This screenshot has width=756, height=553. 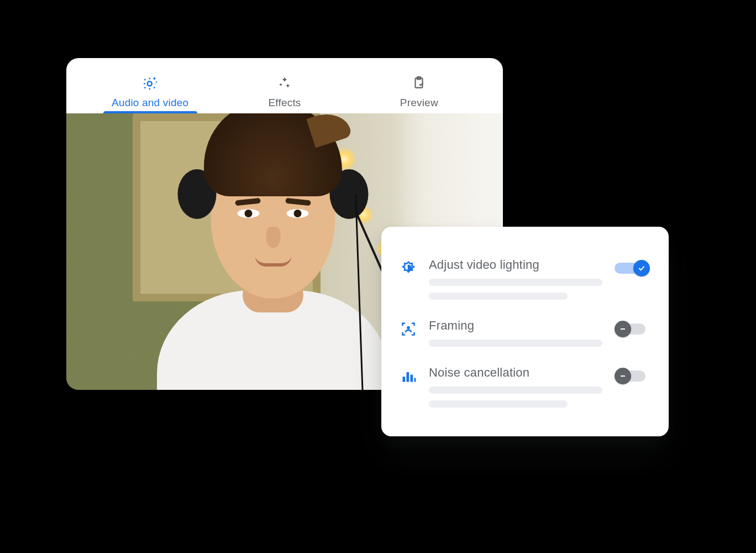 What do you see at coordinates (419, 83) in the screenshot?
I see `clipboard-check-icon` at bounding box center [419, 83].